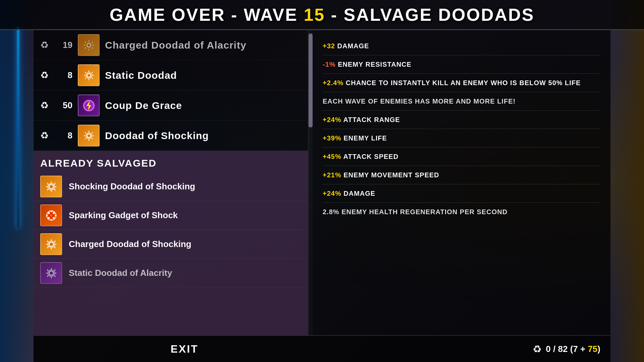 The width and height of the screenshot is (644, 362). What do you see at coordinates (430, 15) in the screenshot?
I see `title-part2: - SALVAGE DOODADS` at bounding box center [430, 15].